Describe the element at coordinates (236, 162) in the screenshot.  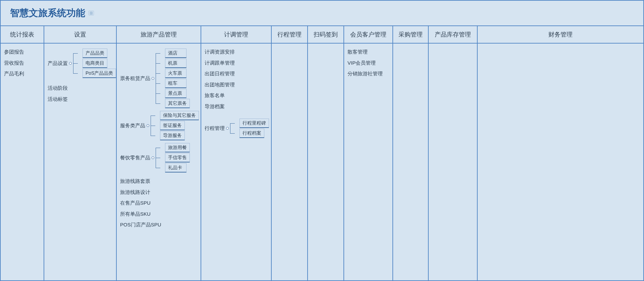
I see `col-body-plan: 计调资源安排 计调跟单管理 出团日程管理 出团地图管理 旅客名单 导游档案 行程…` at that location.